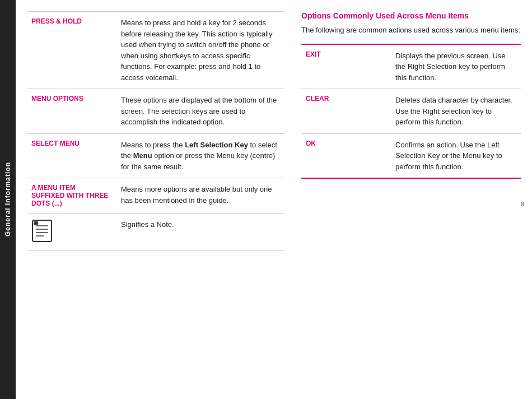  I want to click on bold-text: Left Selection Key, so click(216, 145).